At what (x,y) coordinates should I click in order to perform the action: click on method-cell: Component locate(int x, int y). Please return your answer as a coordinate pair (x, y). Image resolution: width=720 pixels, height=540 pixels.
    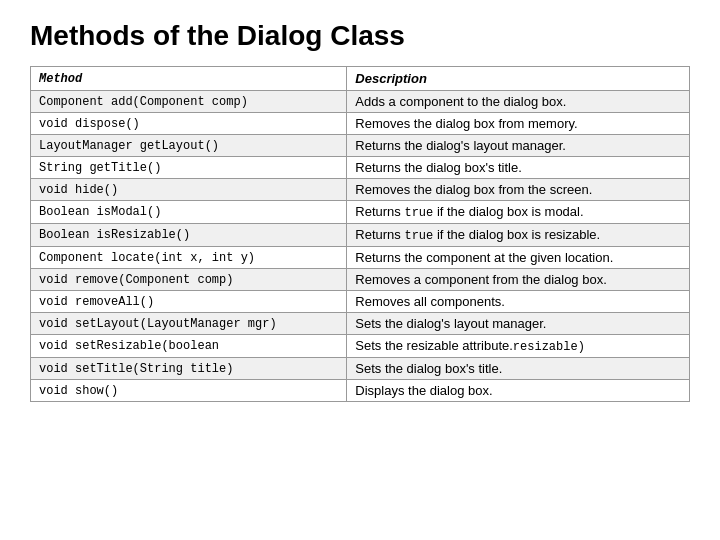
    Looking at the image, I should click on (189, 258).